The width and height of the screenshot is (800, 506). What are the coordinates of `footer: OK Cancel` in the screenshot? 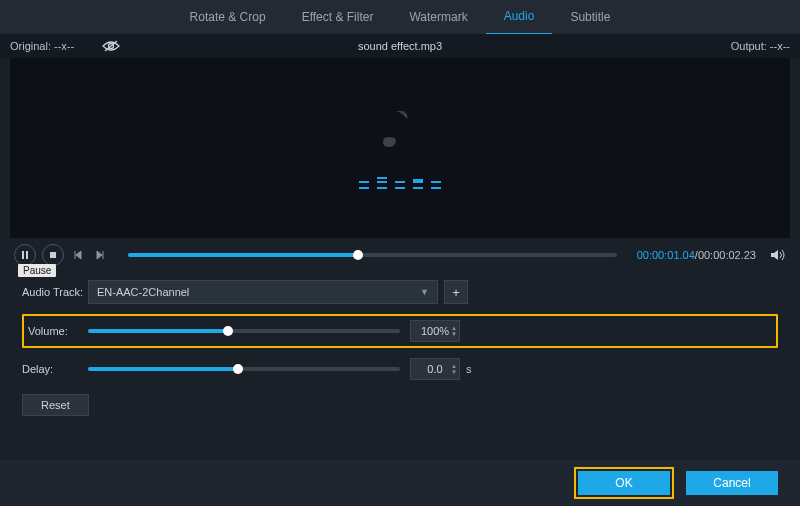 It's located at (400, 483).